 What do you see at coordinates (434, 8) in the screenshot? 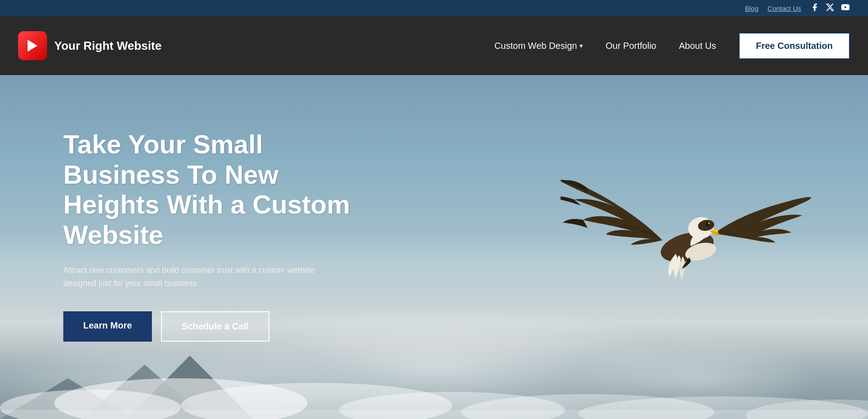
I see `top-bar: Blog Contact Us` at bounding box center [434, 8].